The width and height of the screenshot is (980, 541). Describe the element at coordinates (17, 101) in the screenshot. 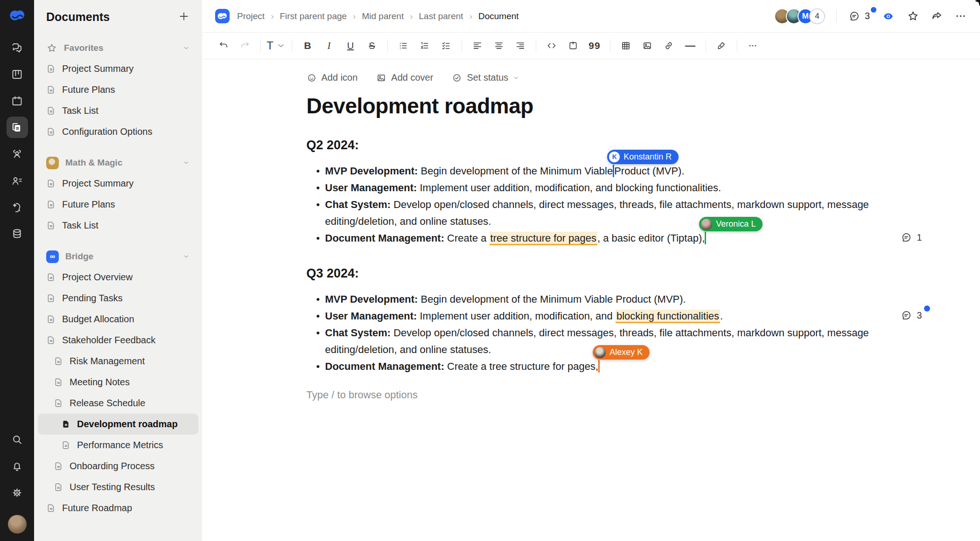

I see `rail-calendar` at that location.